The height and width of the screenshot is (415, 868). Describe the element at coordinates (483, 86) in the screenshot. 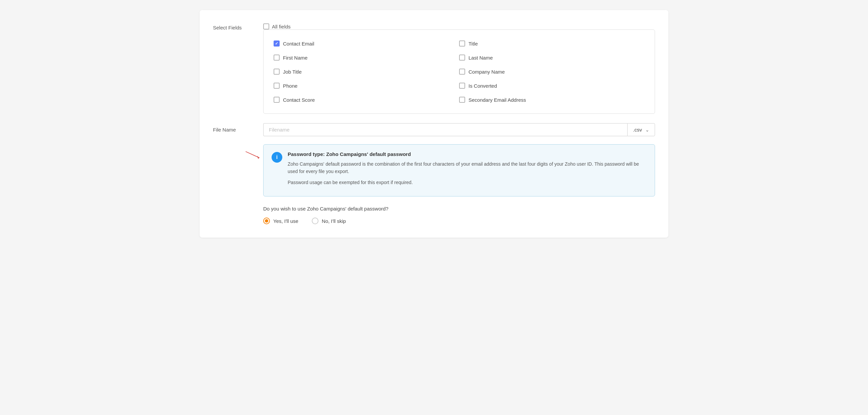

I see `field-label-is-converted: Is Converted` at that location.